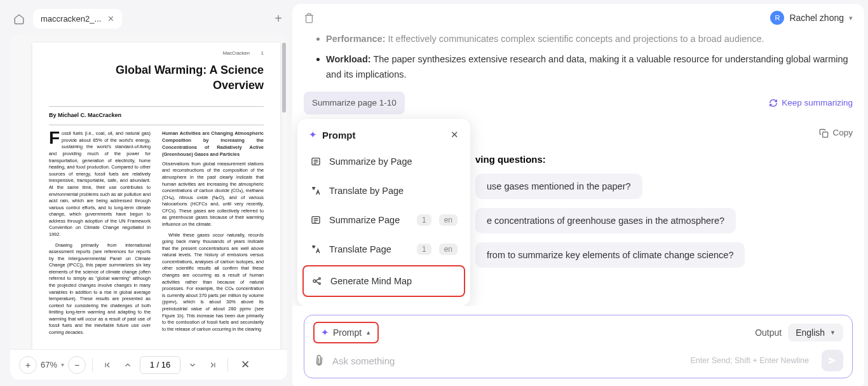  I want to click on chevron-up-icon: ▲, so click(369, 333).